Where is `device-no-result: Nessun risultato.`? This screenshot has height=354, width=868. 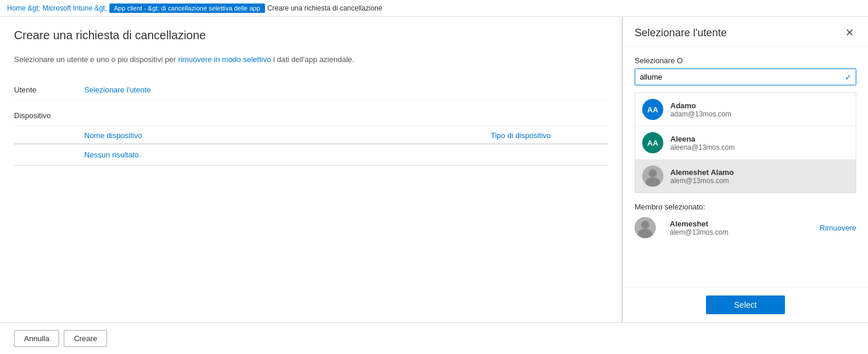 device-no-result: Nessun risultato. is located at coordinates (311, 155).